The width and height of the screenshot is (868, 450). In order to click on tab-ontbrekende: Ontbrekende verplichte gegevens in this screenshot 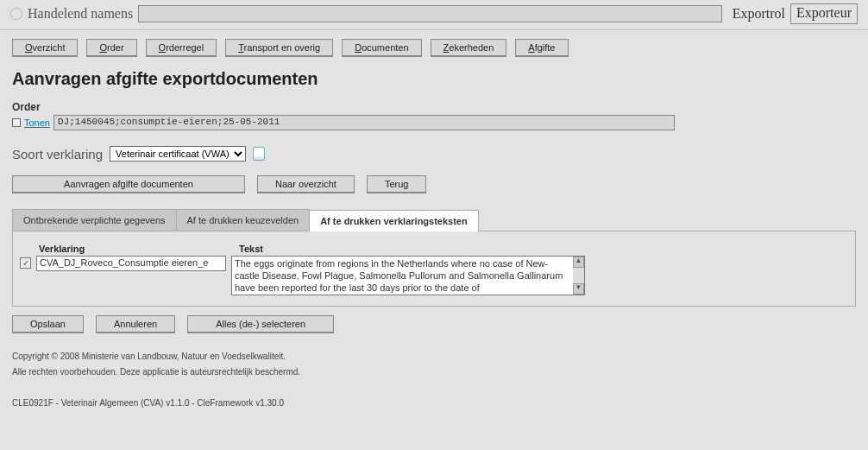, I will do `click(95, 219)`.